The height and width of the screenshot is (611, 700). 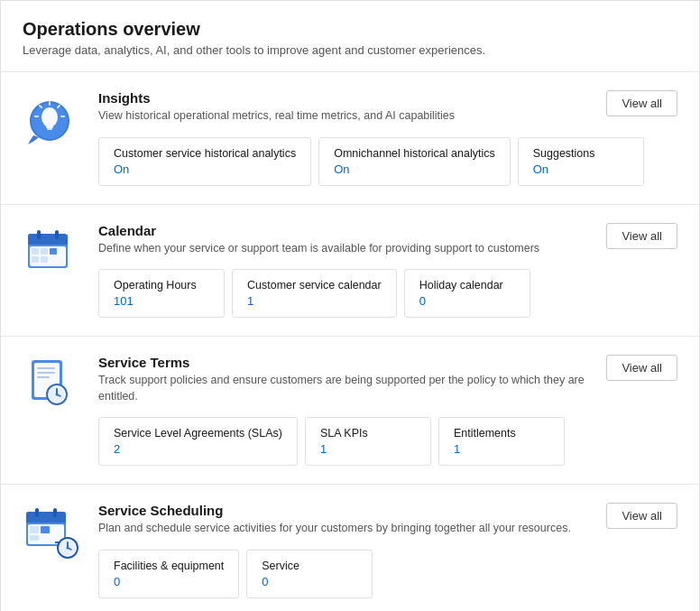 What do you see at coordinates (502, 441) in the screenshot?
I see `card-entitlements: Entitlements 1` at bounding box center [502, 441].